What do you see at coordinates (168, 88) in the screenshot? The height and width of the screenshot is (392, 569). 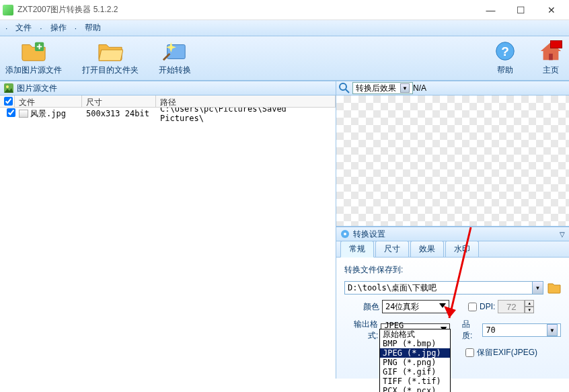 I see `source-panel-header: 图片源文件` at bounding box center [168, 88].